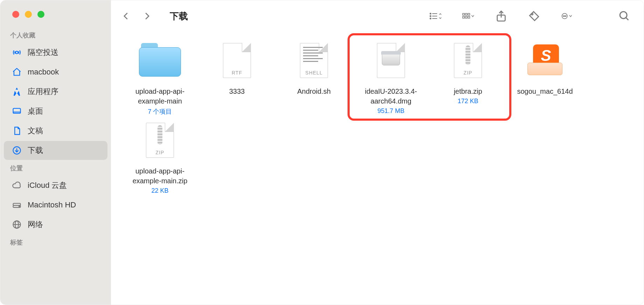  What do you see at coordinates (17, 185) in the screenshot?
I see `cloud-icon` at bounding box center [17, 185].